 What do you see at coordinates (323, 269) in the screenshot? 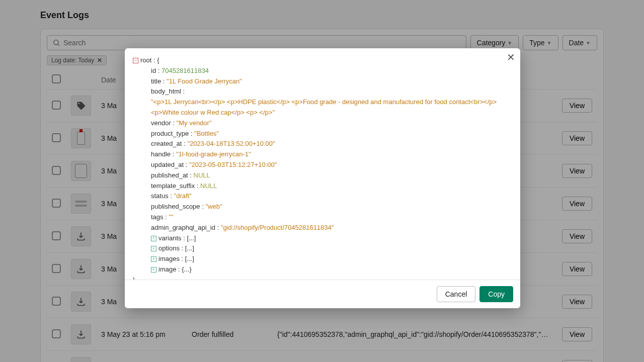
I see `json-field-image: +image : {...}` at bounding box center [323, 269].